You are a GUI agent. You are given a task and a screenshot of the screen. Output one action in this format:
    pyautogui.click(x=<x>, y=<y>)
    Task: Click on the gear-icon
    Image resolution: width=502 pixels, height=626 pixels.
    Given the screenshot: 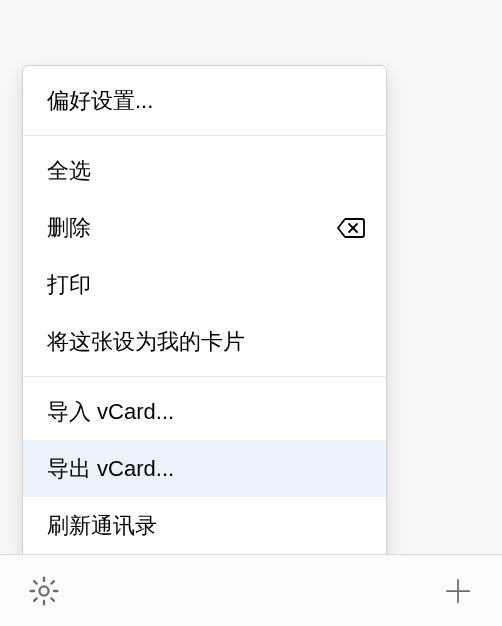 What is the action you would take?
    pyautogui.click(x=44, y=591)
    